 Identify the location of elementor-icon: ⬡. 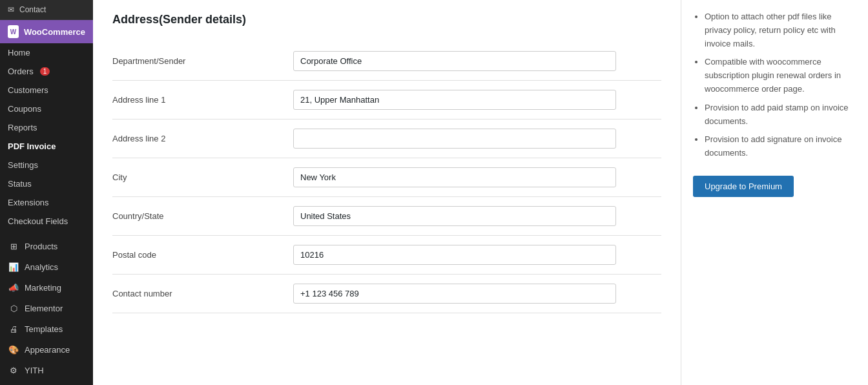
(14, 308).